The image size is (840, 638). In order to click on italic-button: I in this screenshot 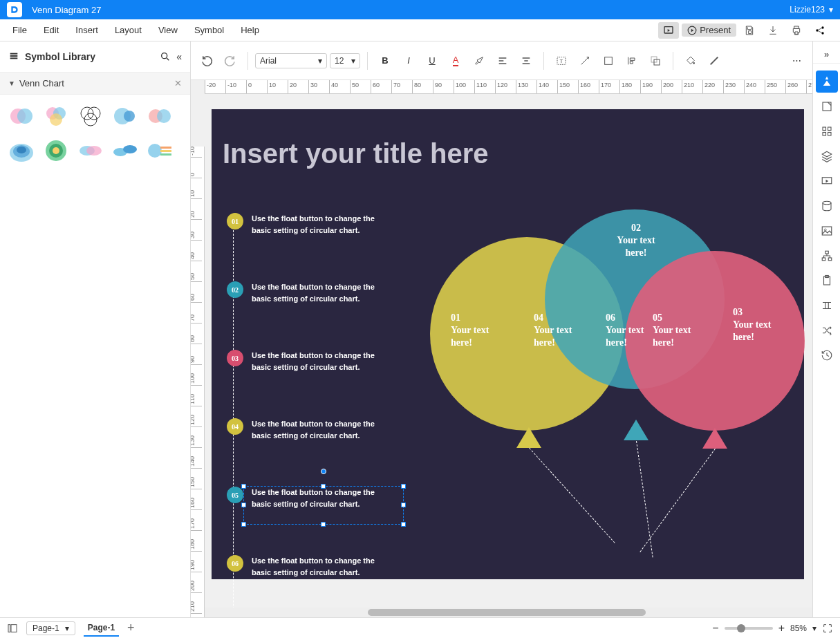, I will do `click(409, 61)`.